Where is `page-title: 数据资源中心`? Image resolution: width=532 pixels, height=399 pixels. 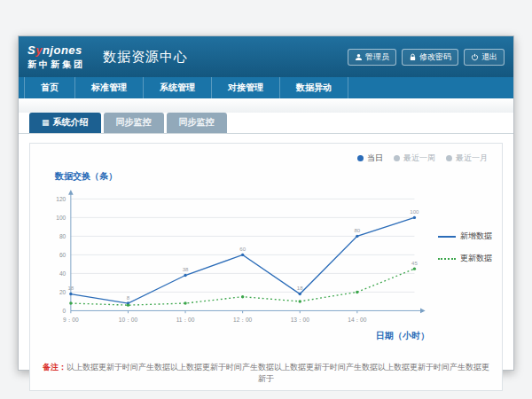 page-title: 数据资源中心 is located at coordinates (145, 57).